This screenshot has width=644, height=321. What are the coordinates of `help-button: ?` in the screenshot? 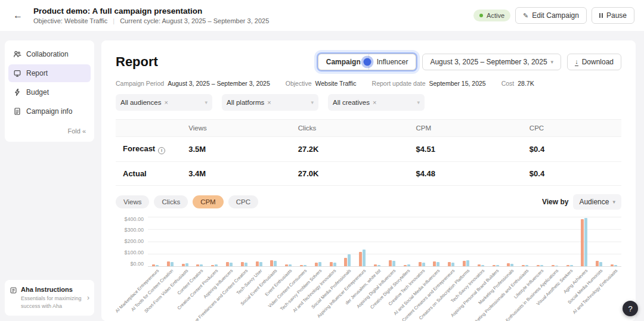 It's located at (630, 308).